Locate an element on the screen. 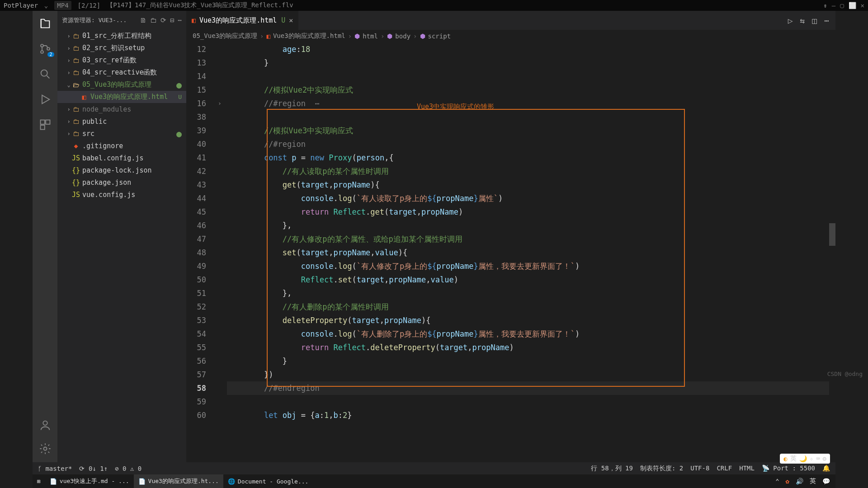 The height and width of the screenshot is (488, 868). code-line: //模拟Vue2中实现响应式 is located at coordinates (531, 90).